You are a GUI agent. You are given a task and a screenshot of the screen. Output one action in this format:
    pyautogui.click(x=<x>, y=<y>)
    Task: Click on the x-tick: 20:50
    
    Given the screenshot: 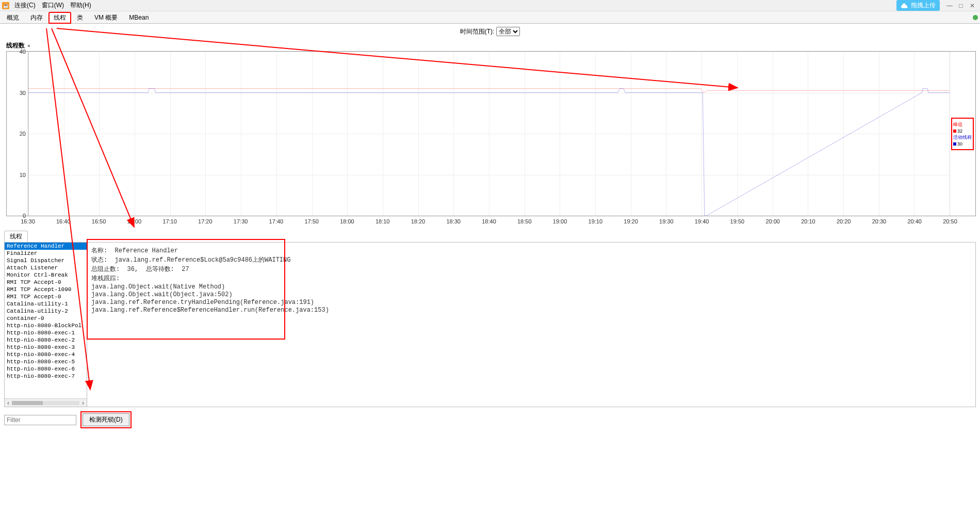 What is the action you would take?
    pyautogui.click(x=950, y=221)
    